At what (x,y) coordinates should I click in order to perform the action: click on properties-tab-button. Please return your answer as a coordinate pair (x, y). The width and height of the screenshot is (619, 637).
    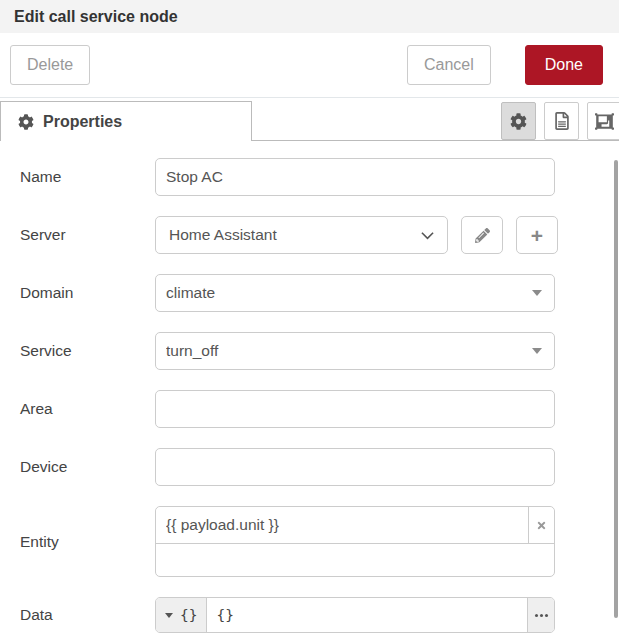
    Looking at the image, I should click on (518, 121).